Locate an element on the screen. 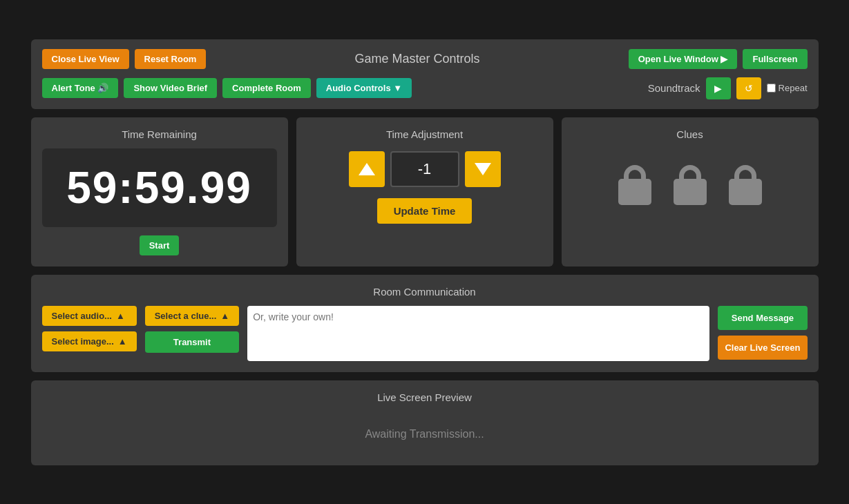  top-bar: Close Live View Reset Room Game Master C… is located at coordinates (425, 75).